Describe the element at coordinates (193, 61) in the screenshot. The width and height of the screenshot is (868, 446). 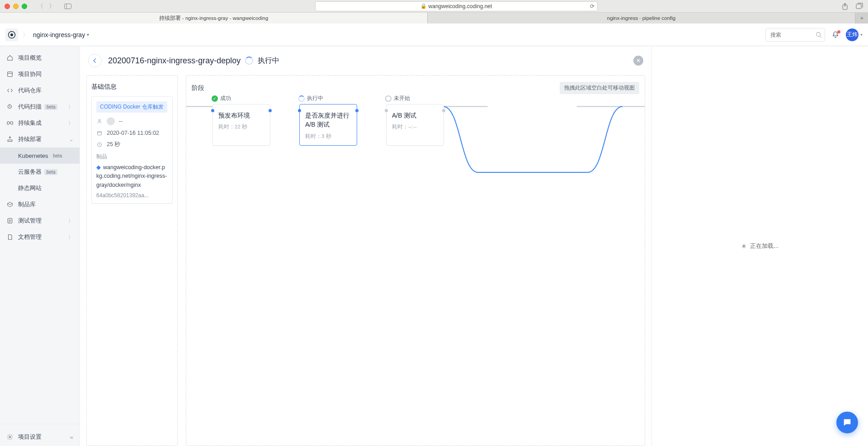
I see `page-title: 20200716-nginx-ingress-gray-deploy 执行中` at that location.